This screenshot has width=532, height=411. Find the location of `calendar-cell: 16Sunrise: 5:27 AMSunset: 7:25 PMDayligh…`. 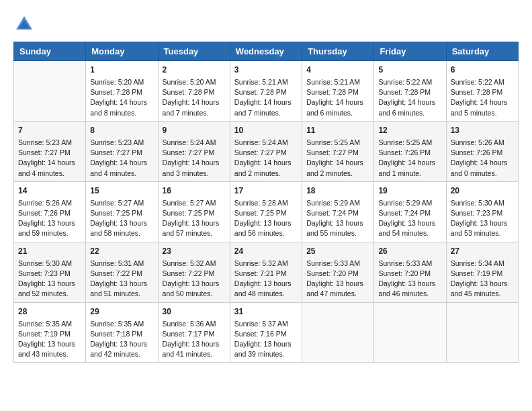

calendar-cell: 16Sunrise: 5:27 AMSunset: 7:25 PMDayligh… is located at coordinates (193, 212).